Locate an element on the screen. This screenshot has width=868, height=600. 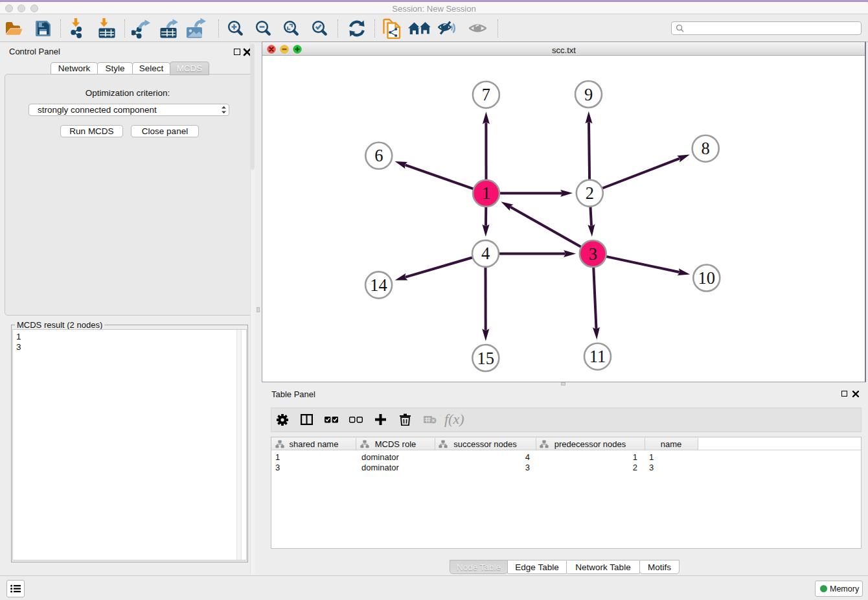
svg-text: 15 is located at coordinates (486, 358).